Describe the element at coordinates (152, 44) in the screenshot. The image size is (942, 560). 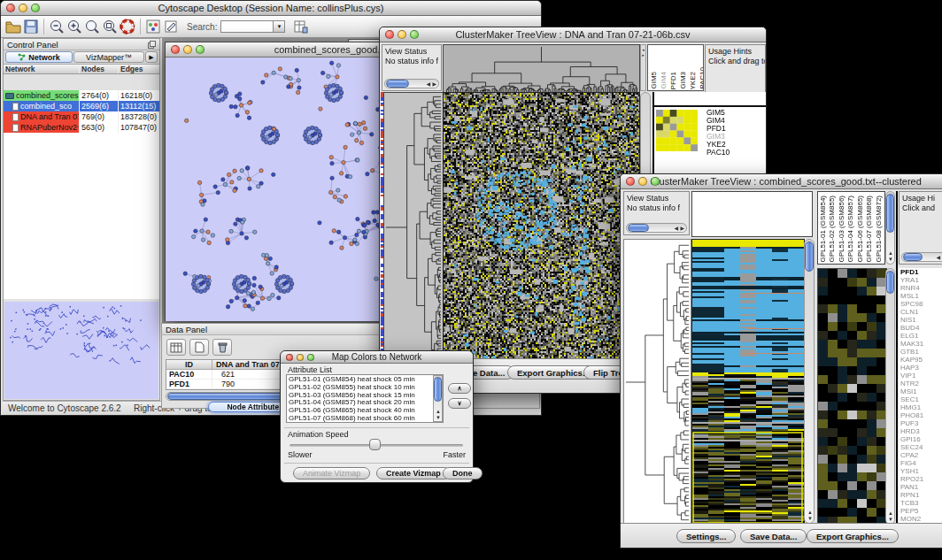
I see `float-panel-icon` at that location.